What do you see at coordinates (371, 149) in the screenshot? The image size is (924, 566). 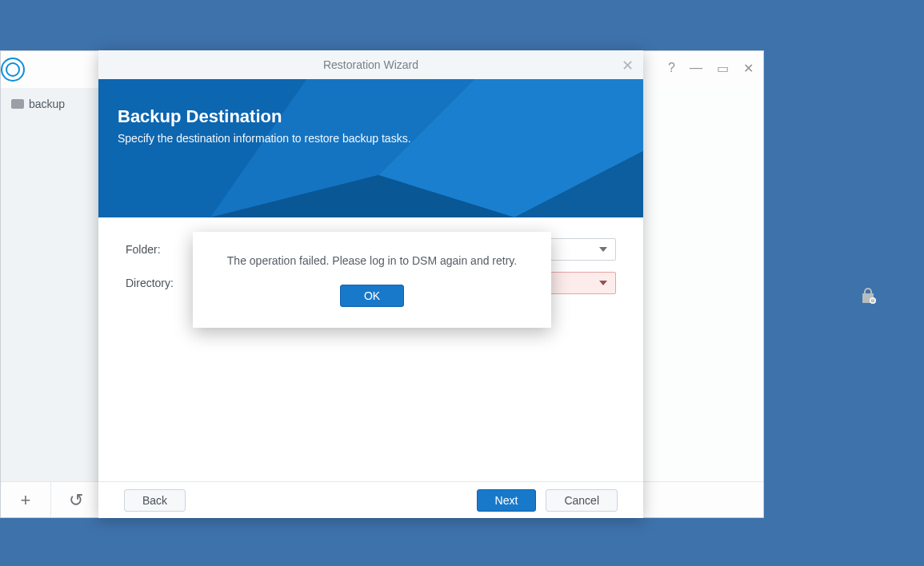 I see `banner-geometry-icon` at bounding box center [371, 149].